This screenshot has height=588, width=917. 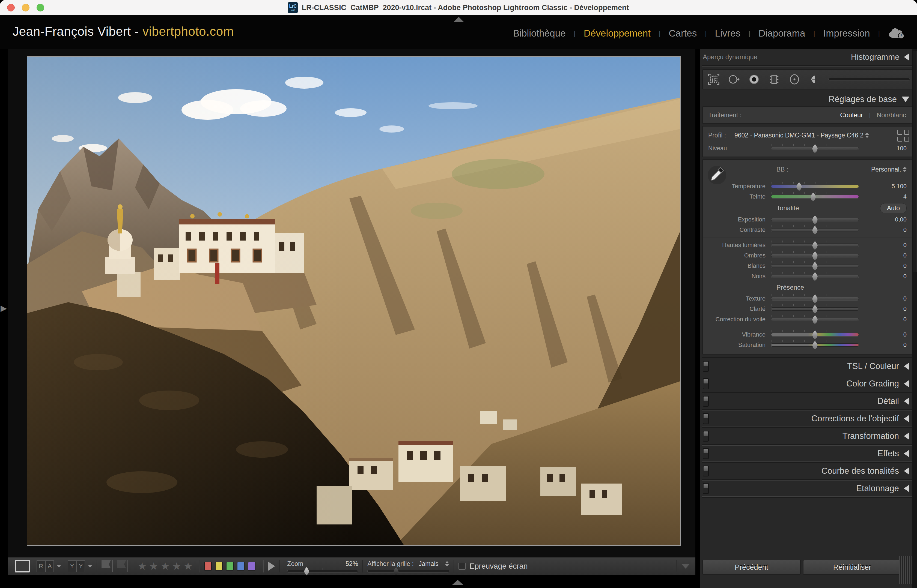 What do you see at coordinates (447, 564) in the screenshot?
I see `grid-dropdown-spinner-icon` at bounding box center [447, 564].